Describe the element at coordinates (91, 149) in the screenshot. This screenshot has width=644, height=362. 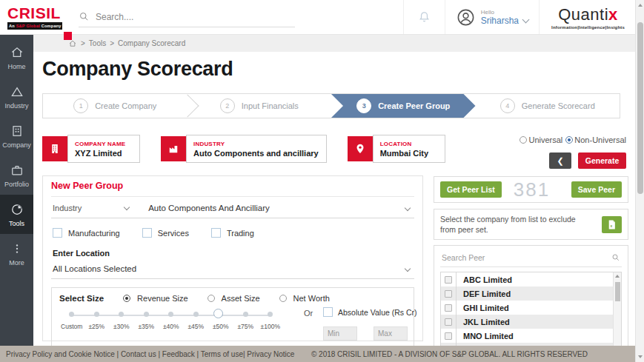
I see `company-name-card: COMPANY NAME XYZ Limited` at that location.